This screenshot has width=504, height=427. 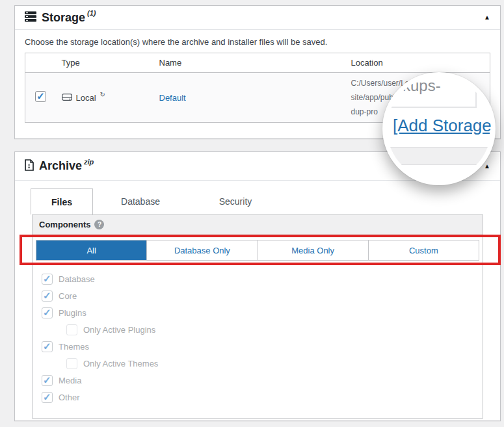 I want to click on magnified-add-storage-link: [Add Storage], so click(x=444, y=126).